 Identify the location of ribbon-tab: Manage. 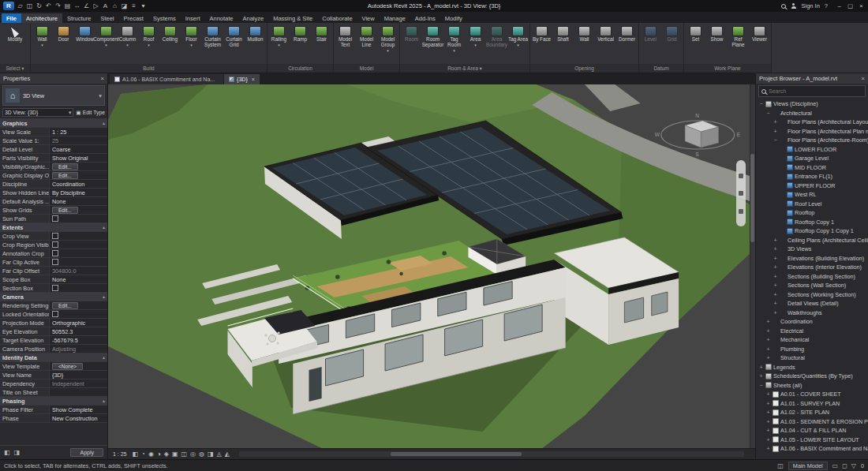
(395, 18).